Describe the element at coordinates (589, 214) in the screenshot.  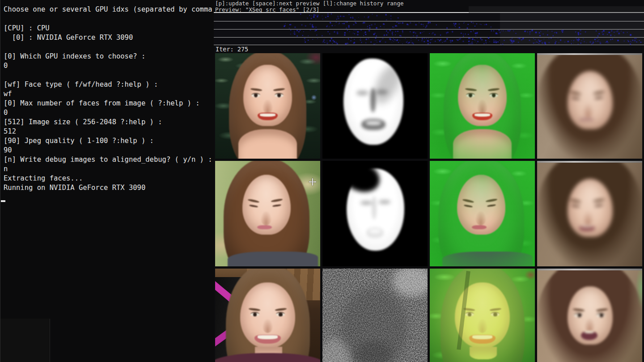
I see `predicted-face-r2-person` at that location.